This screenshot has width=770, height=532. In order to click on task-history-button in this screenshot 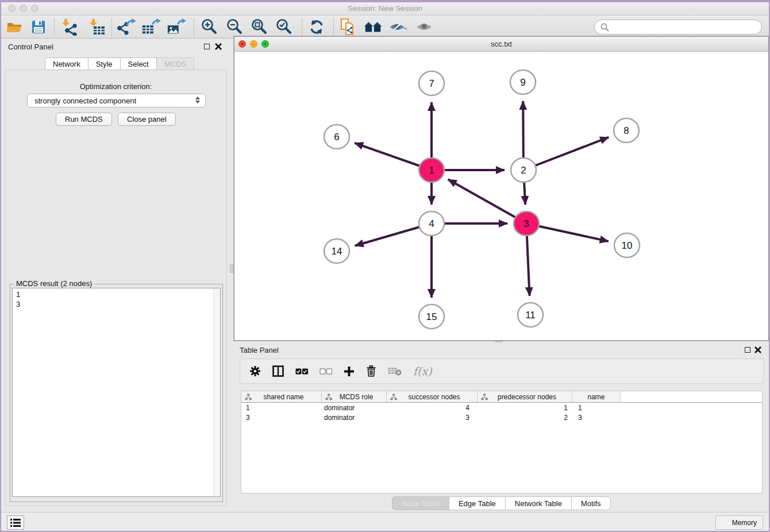, I will do `click(16, 523)`.